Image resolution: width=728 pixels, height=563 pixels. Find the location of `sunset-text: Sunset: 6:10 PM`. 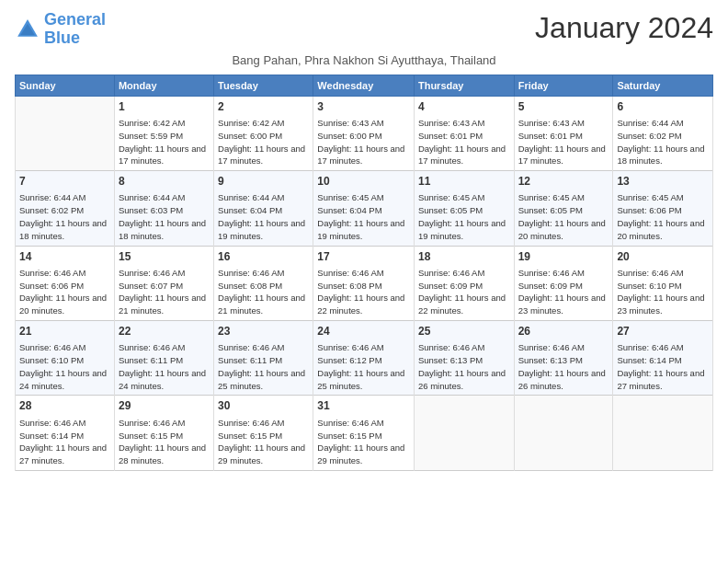

sunset-text: Sunset: 6:10 PM is located at coordinates (64, 361).